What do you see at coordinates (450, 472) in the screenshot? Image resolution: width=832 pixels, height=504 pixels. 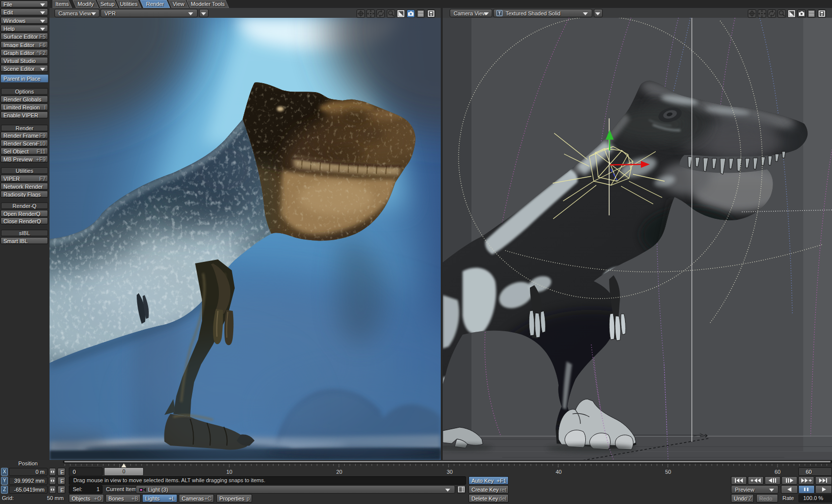 I see `svg-text: 30` at bounding box center [450, 472].